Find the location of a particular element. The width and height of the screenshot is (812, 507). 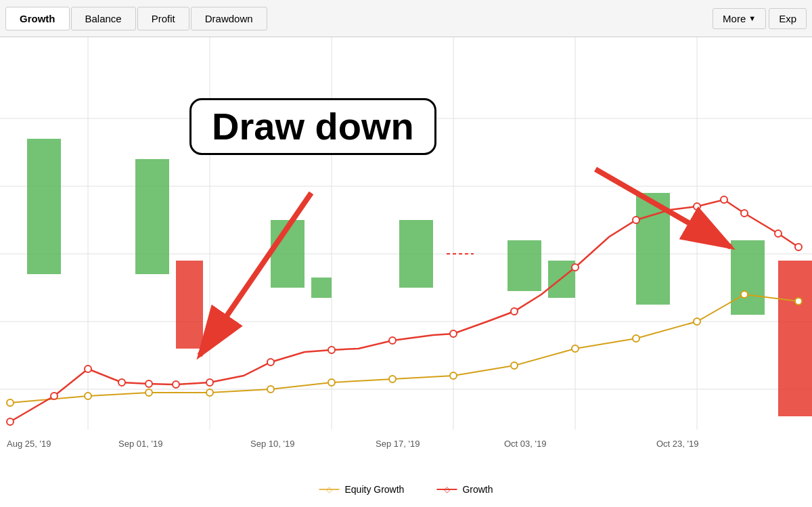

export-button: Exp is located at coordinates (788, 19).